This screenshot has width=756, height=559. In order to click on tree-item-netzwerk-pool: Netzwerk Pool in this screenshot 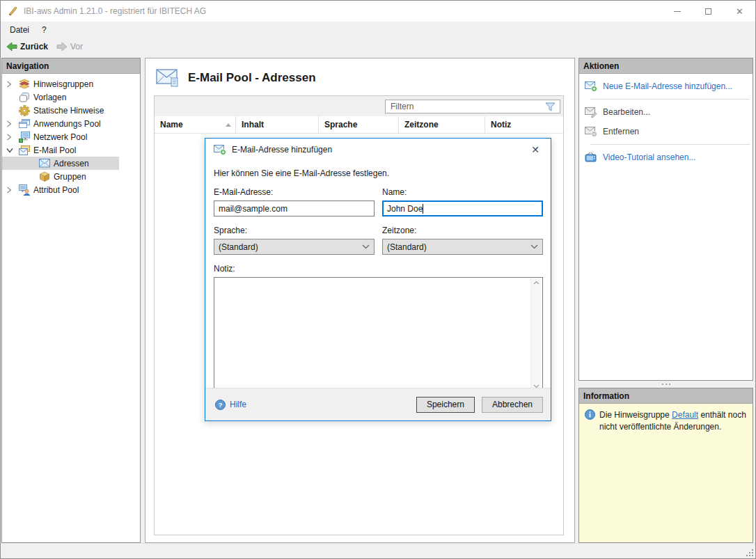, I will do `click(71, 136)`.